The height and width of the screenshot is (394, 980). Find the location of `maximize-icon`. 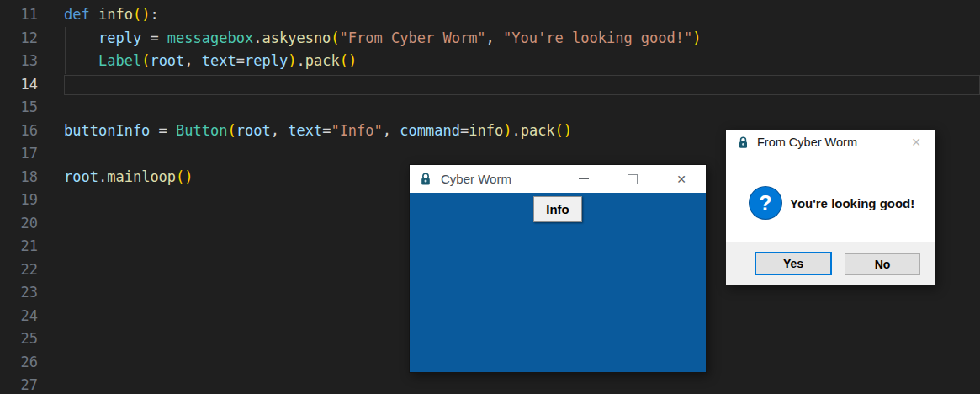

maximize-icon is located at coordinates (633, 179).